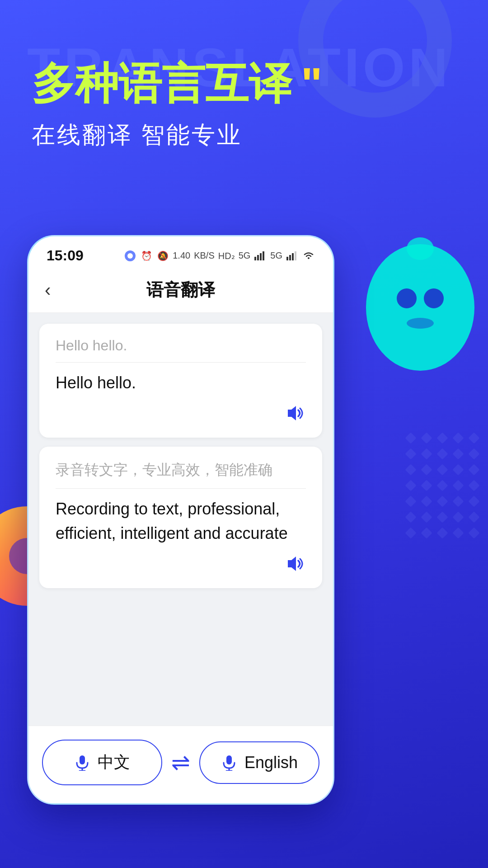 The height and width of the screenshot is (868, 488). What do you see at coordinates (181, 290) in the screenshot?
I see `app-title: 语音翻译` at bounding box center [181, 290].